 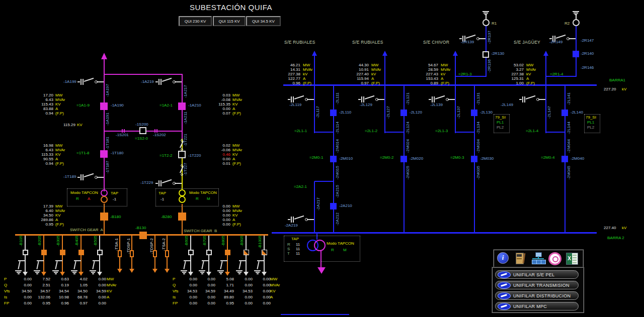 I want to click on nav-button-unifilar-distribucion: UNIFILAR DISTRIBUCION, so click(x=537, y=295).